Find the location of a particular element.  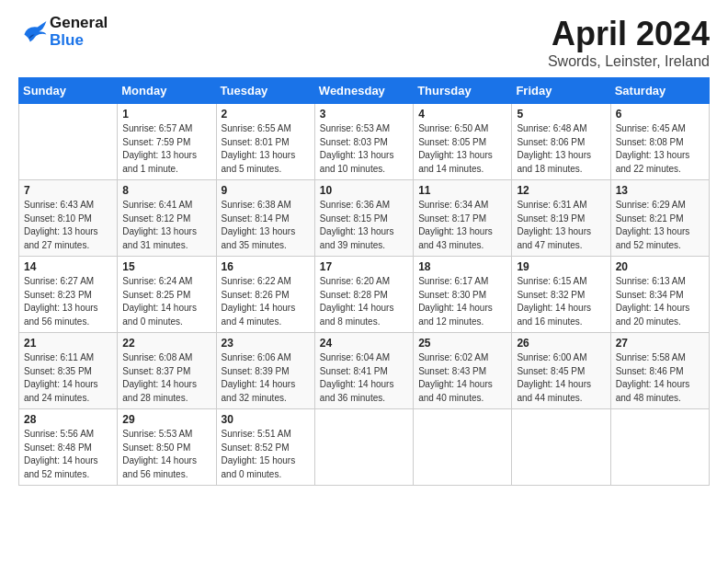

day-number: 10 is located at coordinates (364, 190).